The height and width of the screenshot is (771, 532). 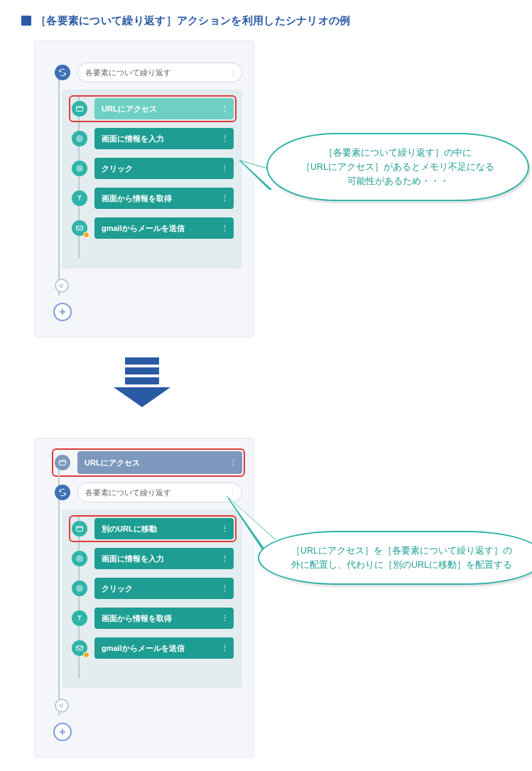 I want to click on section-heading: ［各要素について繰り返す］アクションを利用したシナリオの例, so click(x=266, y=21).